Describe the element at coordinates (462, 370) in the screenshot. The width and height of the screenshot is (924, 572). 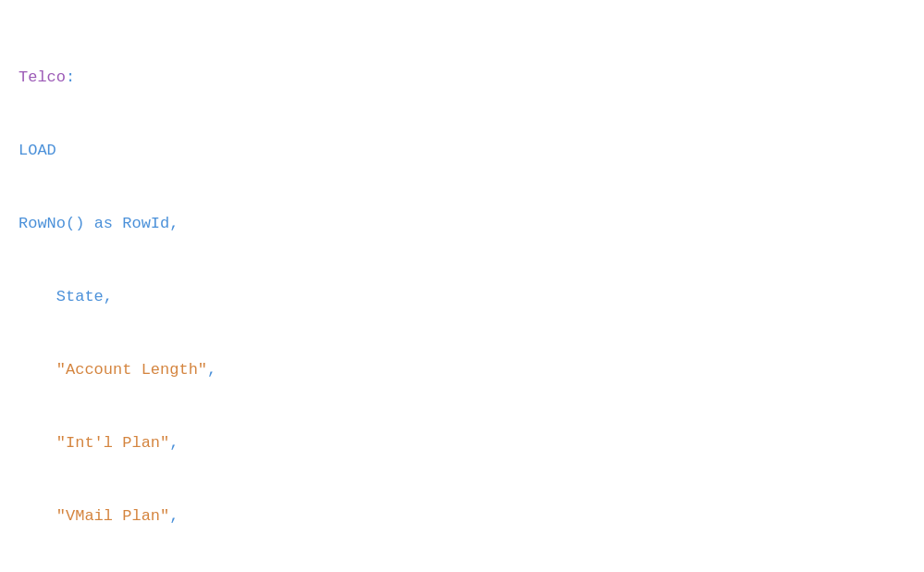
I see `line-account: "Account Length",` at that location.